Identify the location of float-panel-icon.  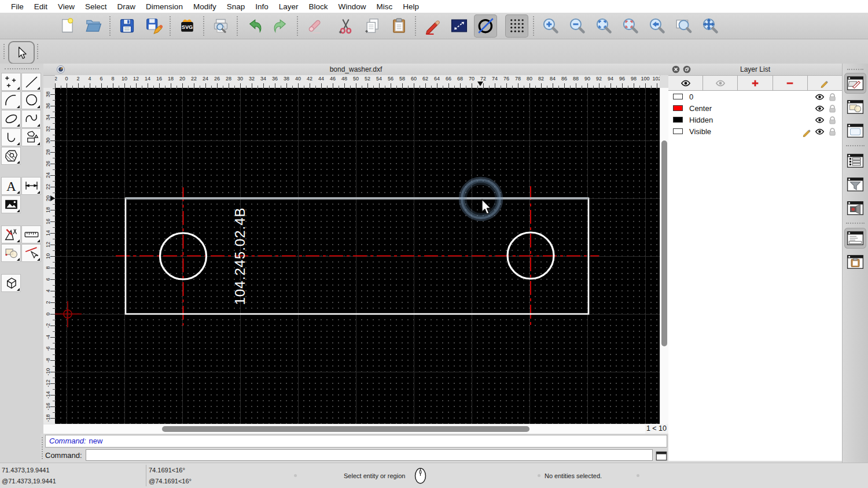
(687, 69).